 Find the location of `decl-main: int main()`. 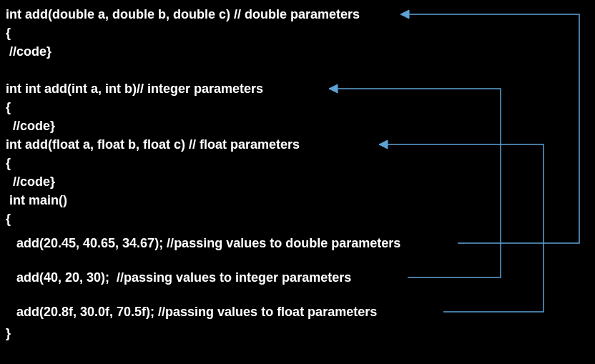

decl-main: int main() is located at coordinates (36, 201).